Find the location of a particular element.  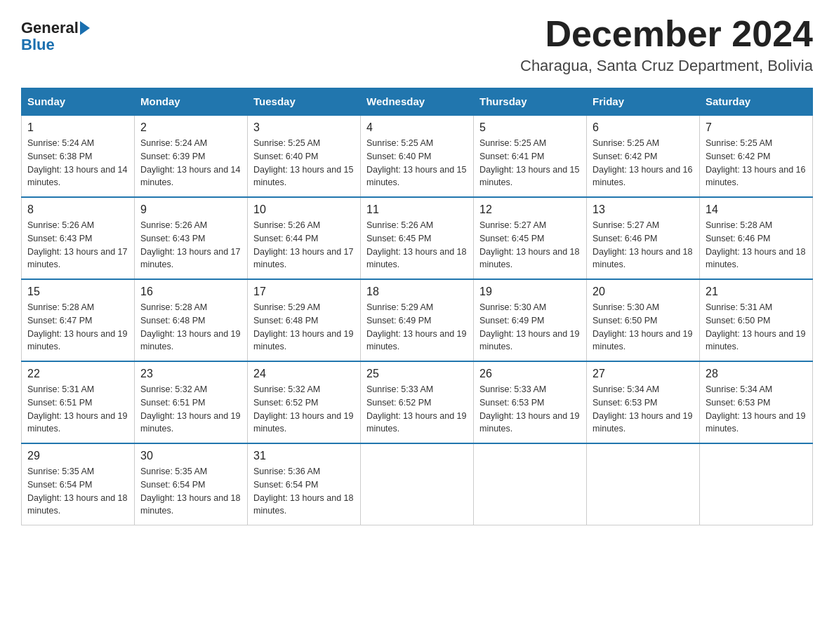

calendar-header-saturday: Saturday is located at coordinates (757, 102).